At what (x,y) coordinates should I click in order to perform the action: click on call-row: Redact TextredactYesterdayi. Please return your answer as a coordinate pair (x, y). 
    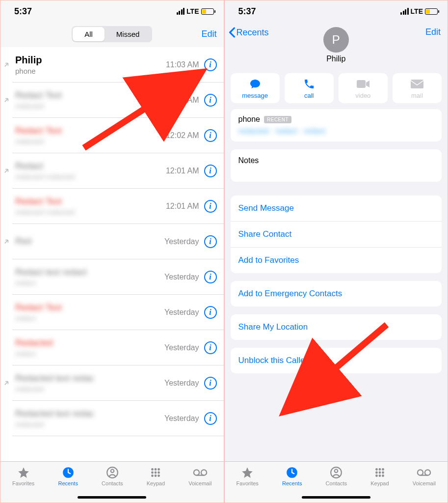
    Looking at the image, I should click on (118, 312).